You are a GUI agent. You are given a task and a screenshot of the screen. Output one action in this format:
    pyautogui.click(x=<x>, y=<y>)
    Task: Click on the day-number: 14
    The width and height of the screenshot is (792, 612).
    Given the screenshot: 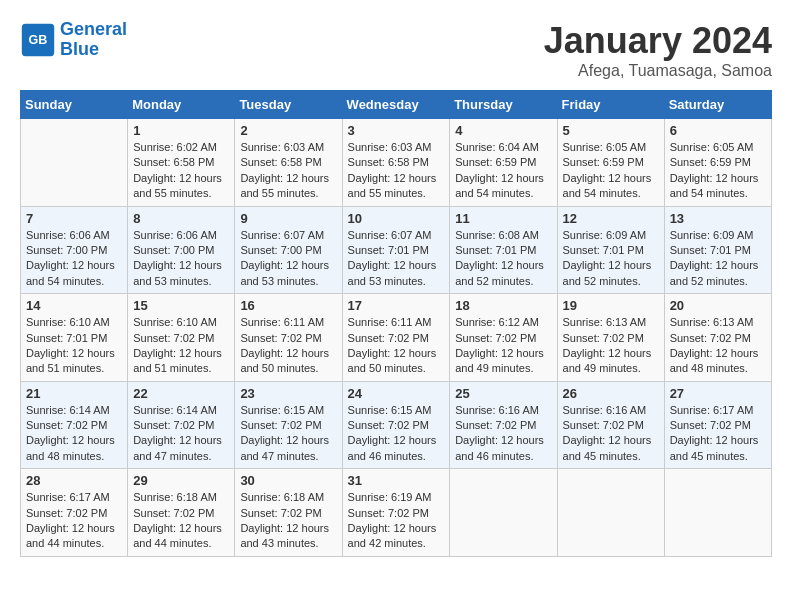 What is the action you would take?
    pyautogui.click(x=74, y=306)
    